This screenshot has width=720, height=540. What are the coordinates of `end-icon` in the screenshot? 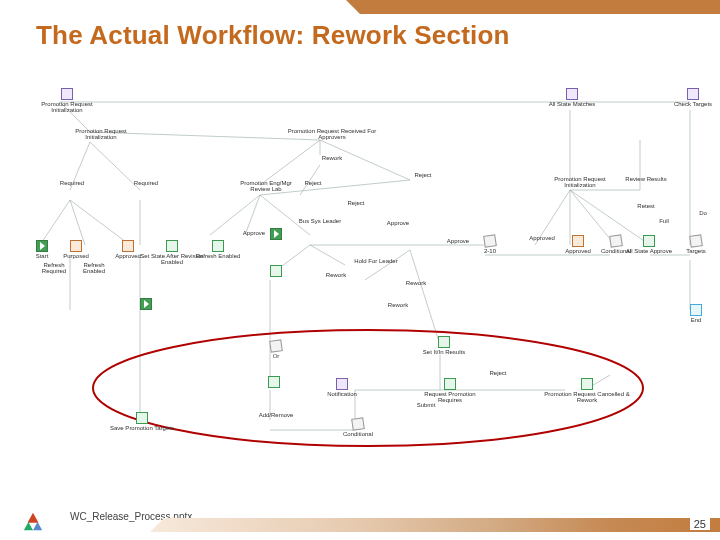 It's located at (696, 310).